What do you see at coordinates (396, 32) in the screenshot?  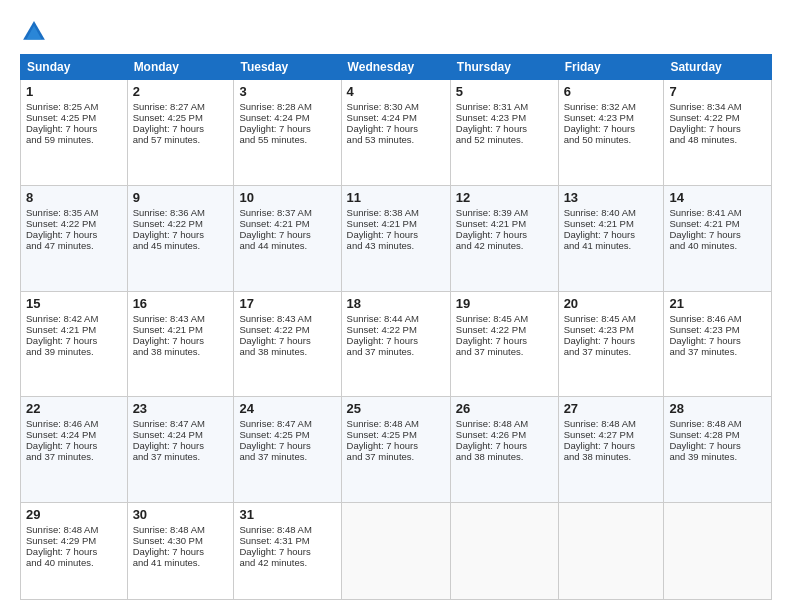 I see `header` at bounding box center [396, 32].